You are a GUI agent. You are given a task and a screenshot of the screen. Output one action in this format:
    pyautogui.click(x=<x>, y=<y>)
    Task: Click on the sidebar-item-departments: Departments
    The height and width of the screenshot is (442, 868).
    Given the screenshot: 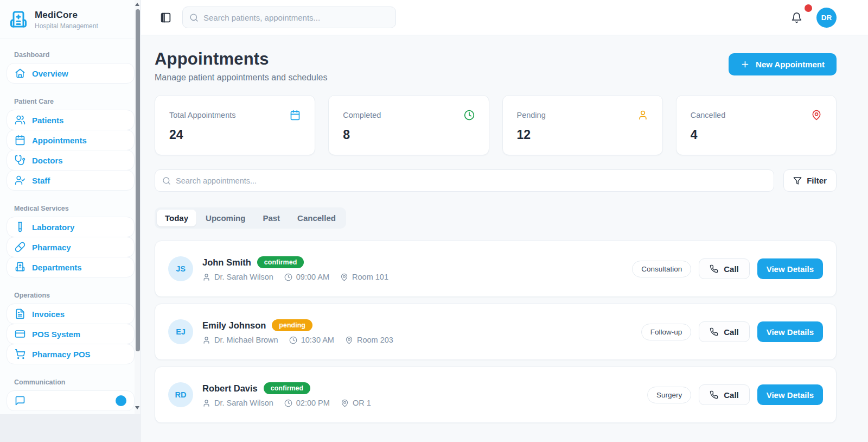 What is the action you would take?
    pyautogui.click(x=71, y=267)
    